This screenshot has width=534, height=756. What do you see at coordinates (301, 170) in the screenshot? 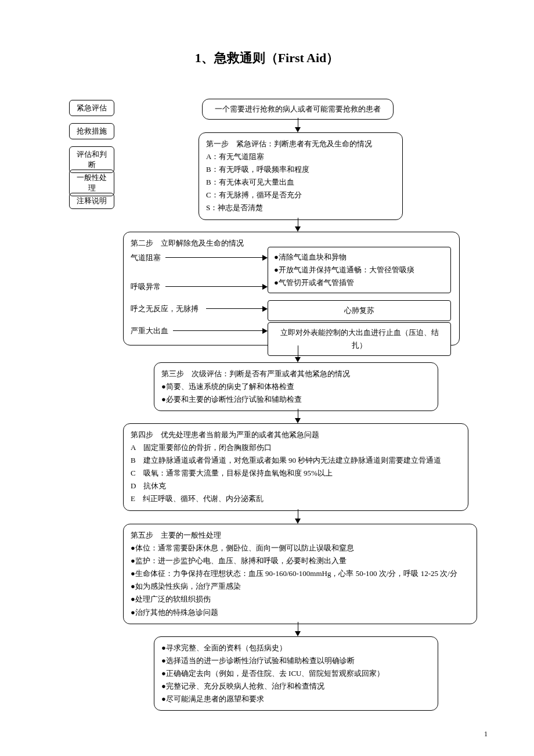
I see `step1-b1: B：有无呼吸，呼吸频率和程度` at bounding box center [301, 170].